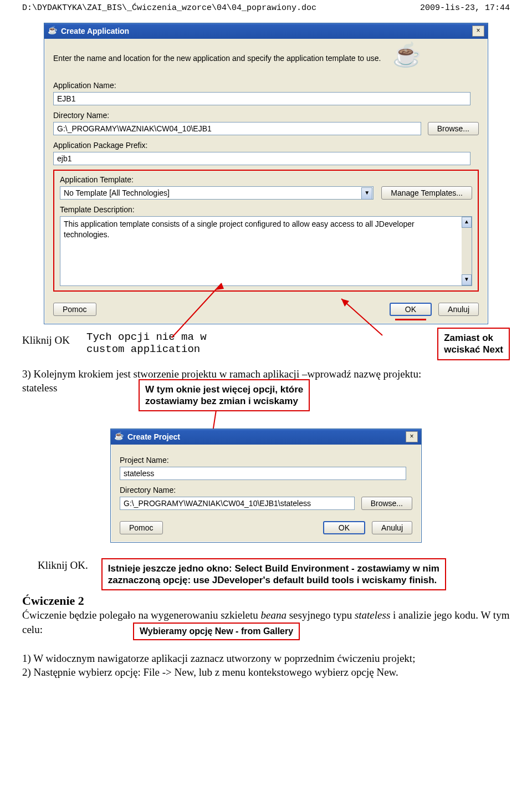  Describe the element at coordinates (237, 129) in the screenshot. I see `dir-input` at that location.